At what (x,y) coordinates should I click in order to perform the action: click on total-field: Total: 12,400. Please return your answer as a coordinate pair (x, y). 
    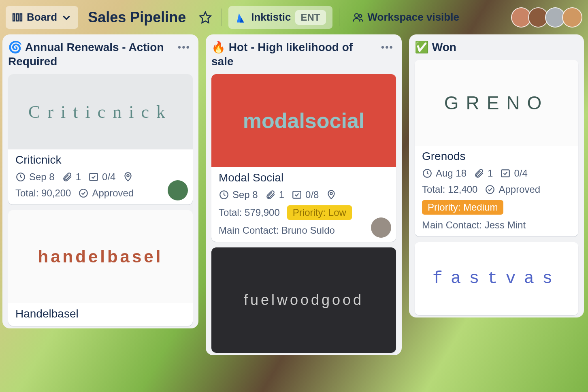
    Looking at the image, I should click on (450, 190).